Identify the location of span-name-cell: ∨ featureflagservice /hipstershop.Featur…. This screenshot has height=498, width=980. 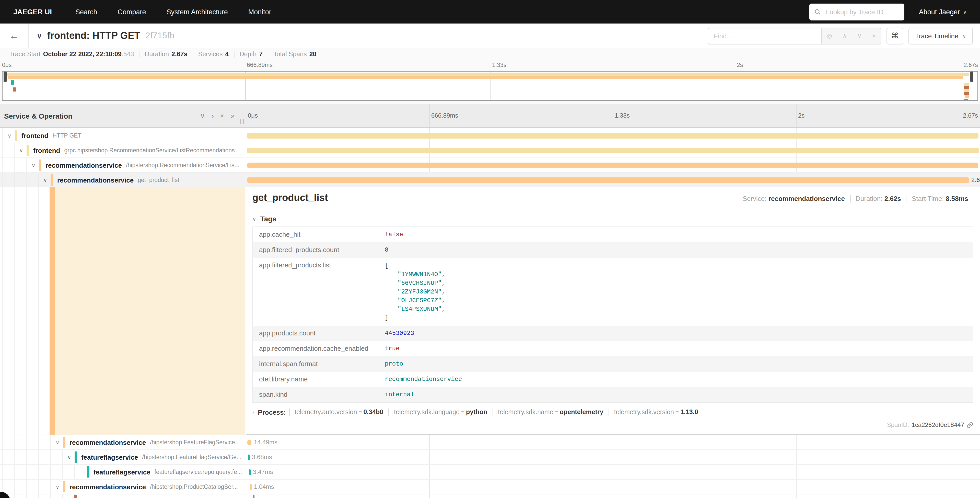
(123, 457).